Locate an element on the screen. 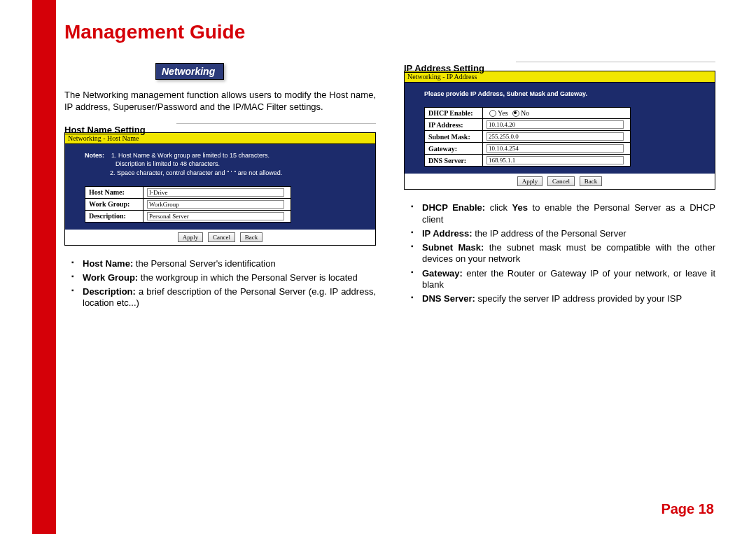 The height and width of the screenshot is (534, 756). table-row: Host Name: is located at coordinates (188, 192).